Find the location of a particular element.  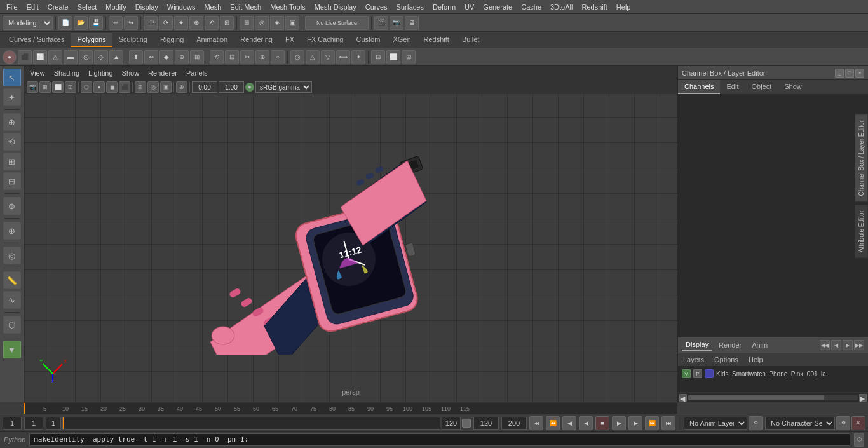

layer-playback-btn: P is located at coordinates (698, 374).